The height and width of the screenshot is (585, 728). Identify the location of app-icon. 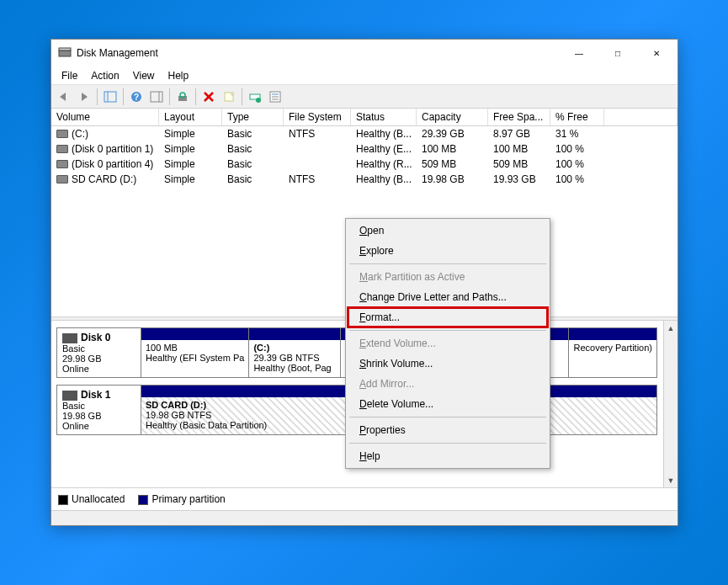
(65, 53).